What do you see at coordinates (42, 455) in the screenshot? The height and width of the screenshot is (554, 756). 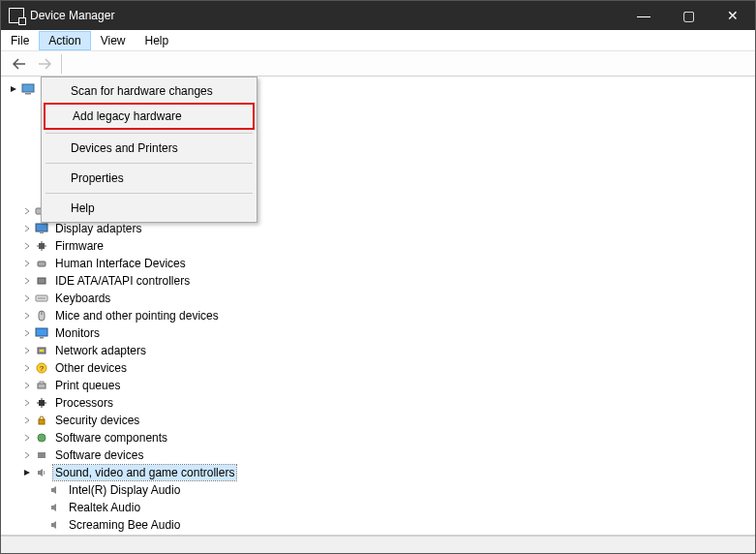 I see `swdev-icon` at bounding box center [42, 455].